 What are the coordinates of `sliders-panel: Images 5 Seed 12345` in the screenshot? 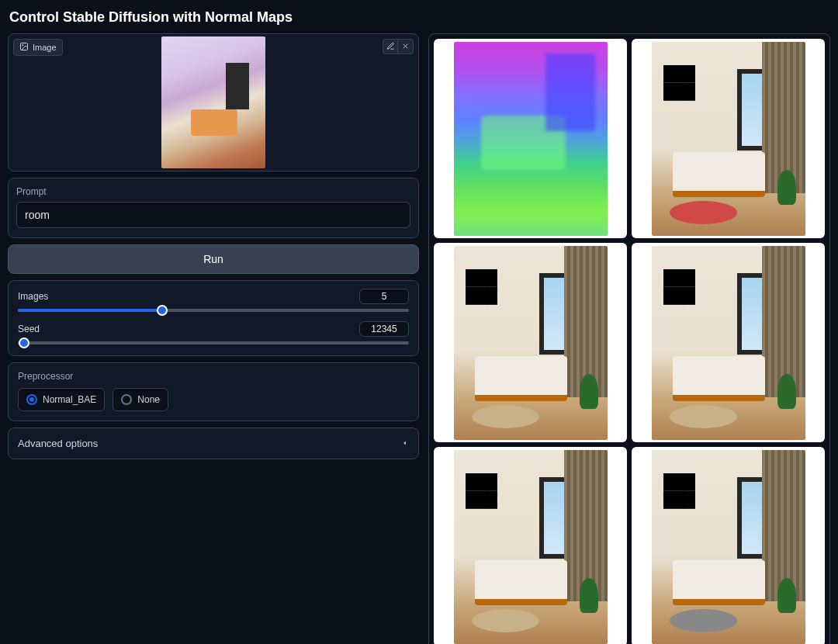 It's located at (213, 318).